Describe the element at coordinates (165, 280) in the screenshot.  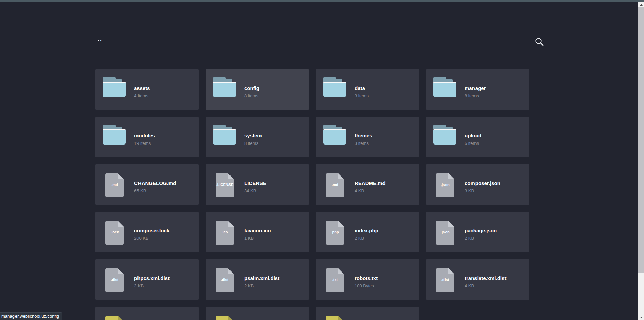
I see `card-text: phpcs.xml.dist2 KB` at that location.